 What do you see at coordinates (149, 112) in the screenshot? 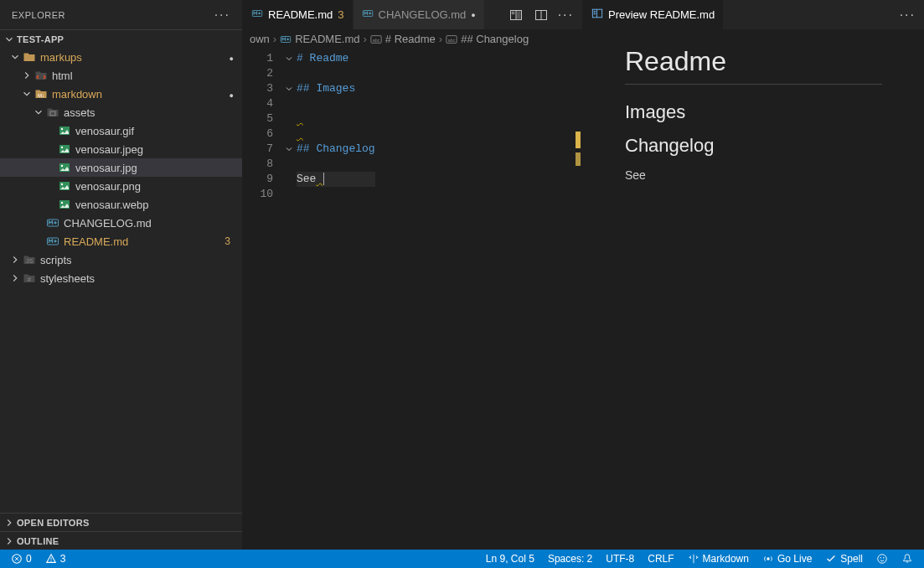
I see `tree-item-label: assets` at bounding box center [149, 112].